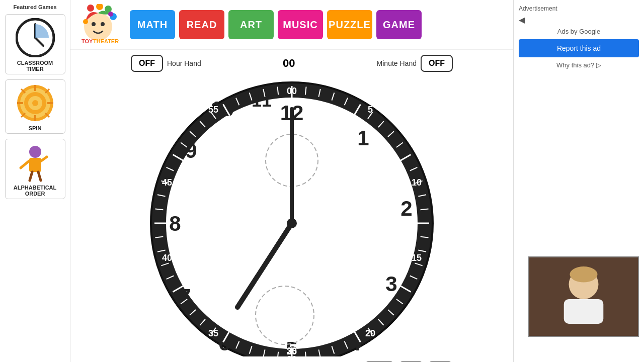 Image resolution: width=644 pixels, height=362 pixels. Describe the element at coordinates (370, 333) in the screenshot. I see `svg-text: 20` at that location.